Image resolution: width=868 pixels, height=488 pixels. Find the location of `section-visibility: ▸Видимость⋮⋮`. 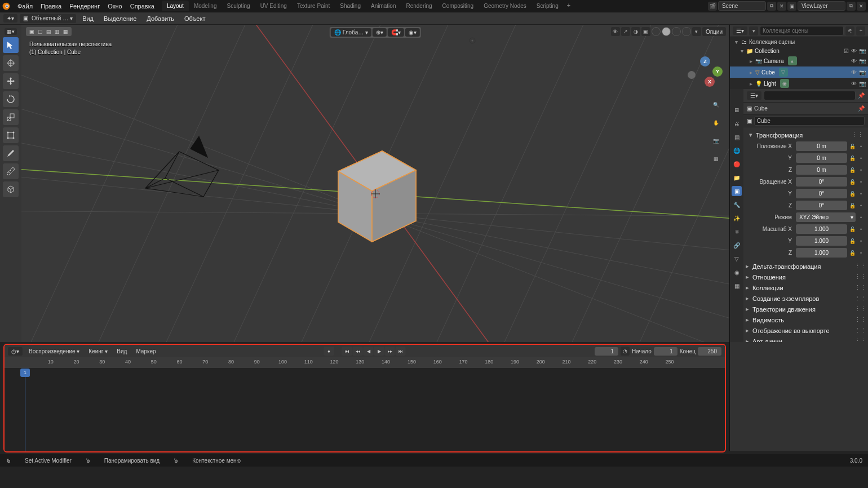

section-visibility: ▸Видимость⋮⋮ is located at coordinates (806, 320).